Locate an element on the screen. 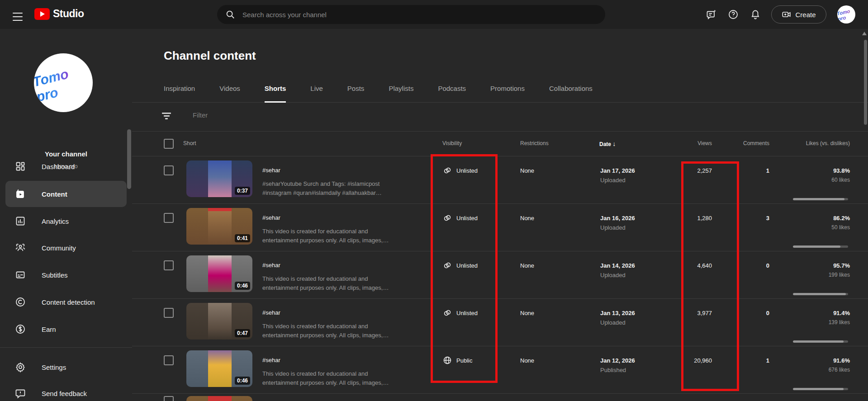 This screenshot has height=401, width=868. help-icon is located at coordinates (733, 14).